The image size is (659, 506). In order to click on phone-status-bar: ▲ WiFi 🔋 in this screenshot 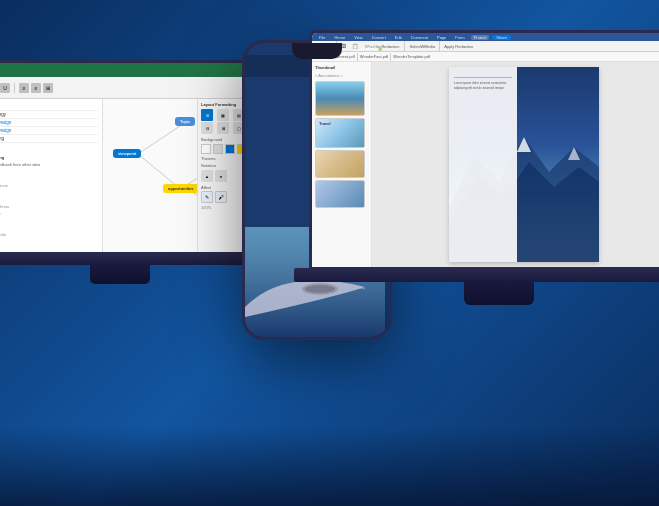, I will do `click(317, 48)`.